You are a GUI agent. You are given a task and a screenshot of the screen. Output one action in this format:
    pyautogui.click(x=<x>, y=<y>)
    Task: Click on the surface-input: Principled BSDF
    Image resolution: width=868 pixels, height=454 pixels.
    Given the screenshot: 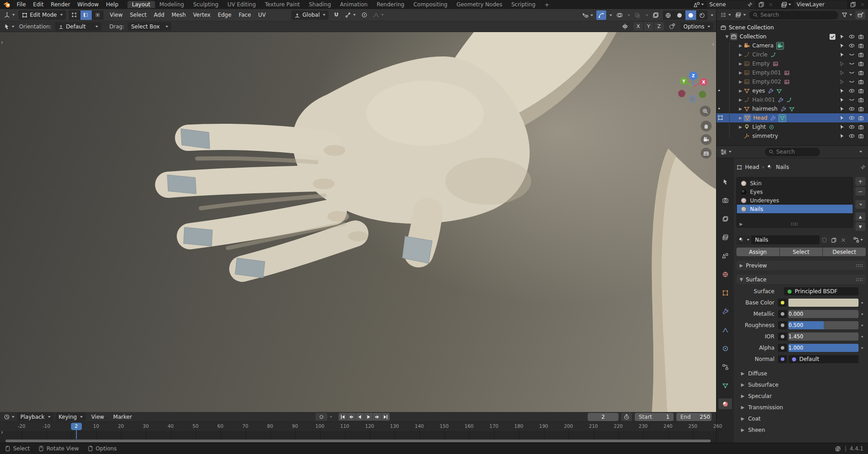 What is the action you would take?
    pyautogui.click(x=821, y=291)
    